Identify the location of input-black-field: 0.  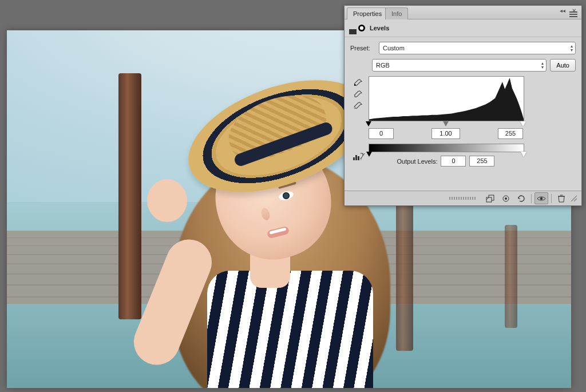
(381, 134).